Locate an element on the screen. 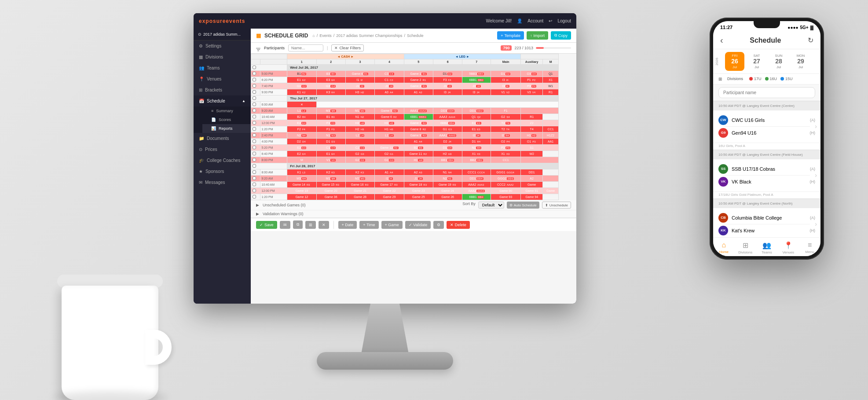 Image resolution: width=868 pixels, height=400 pixels. game-cell: J1J2 is located at coordinates (447, 86).